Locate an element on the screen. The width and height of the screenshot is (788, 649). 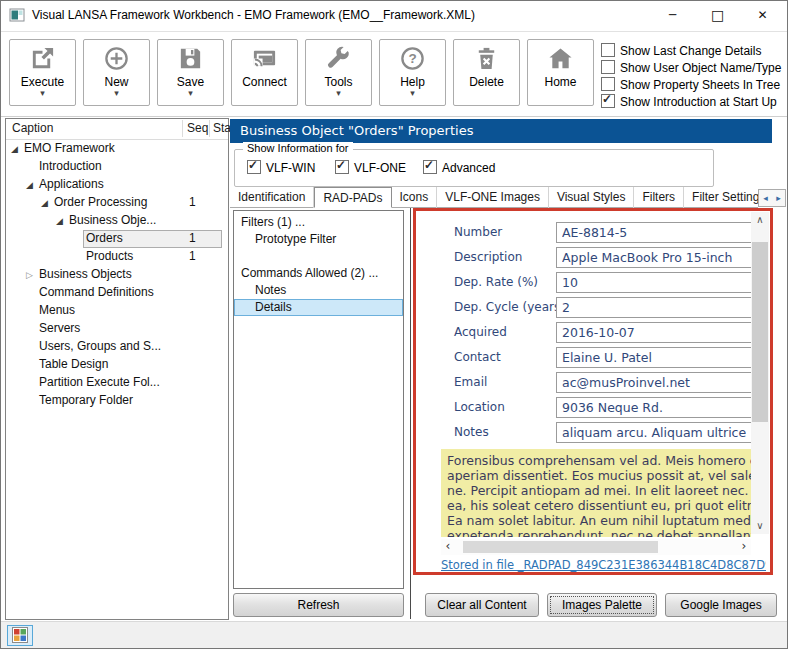
column-seq: Seq is located at coordinates (198, 128).